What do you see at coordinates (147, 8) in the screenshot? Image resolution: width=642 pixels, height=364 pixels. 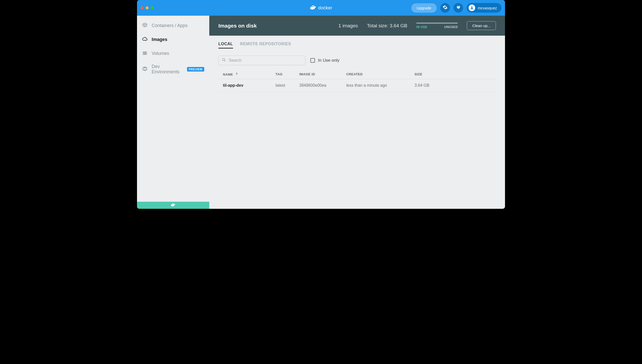 I see `minimize-window-button` at bounding box center [147, 8].